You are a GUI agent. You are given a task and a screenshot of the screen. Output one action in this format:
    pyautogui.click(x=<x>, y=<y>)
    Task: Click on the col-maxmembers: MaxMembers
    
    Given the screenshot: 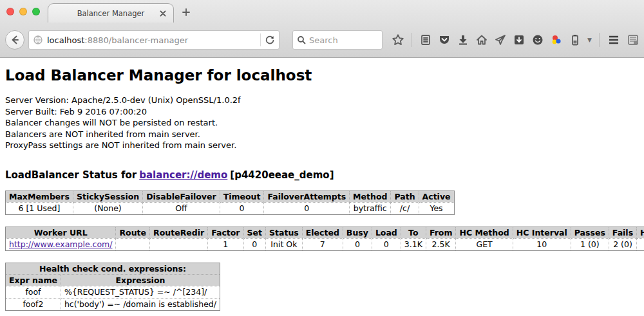 What is the action you would take?
    pyautogui.click(x=40, y=196)
    